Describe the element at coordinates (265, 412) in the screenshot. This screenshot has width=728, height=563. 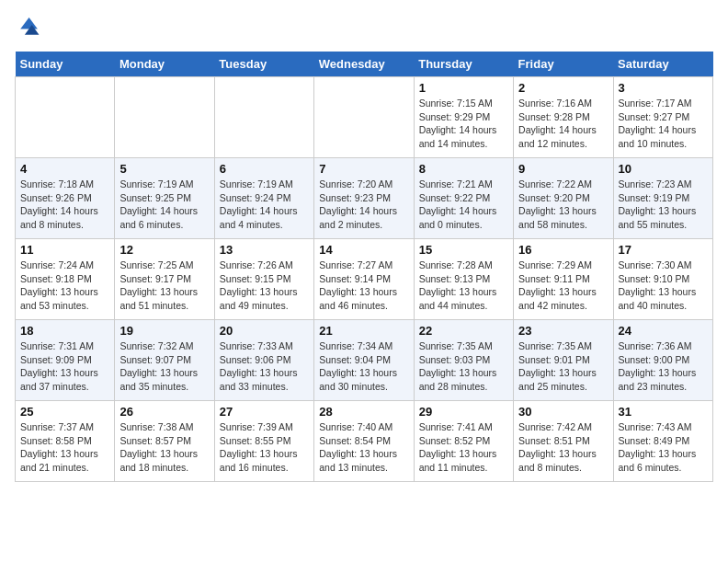
I see `day-number: 27` at that location.